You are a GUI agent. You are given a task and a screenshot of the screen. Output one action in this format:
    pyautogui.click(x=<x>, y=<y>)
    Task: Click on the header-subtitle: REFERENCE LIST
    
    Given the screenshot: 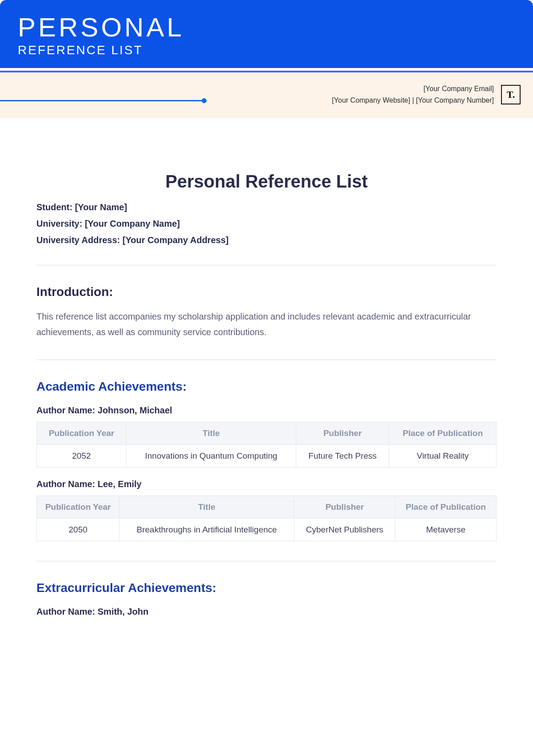 What is the action you would take?
    pyautogui.click(x=266, y=50)
    